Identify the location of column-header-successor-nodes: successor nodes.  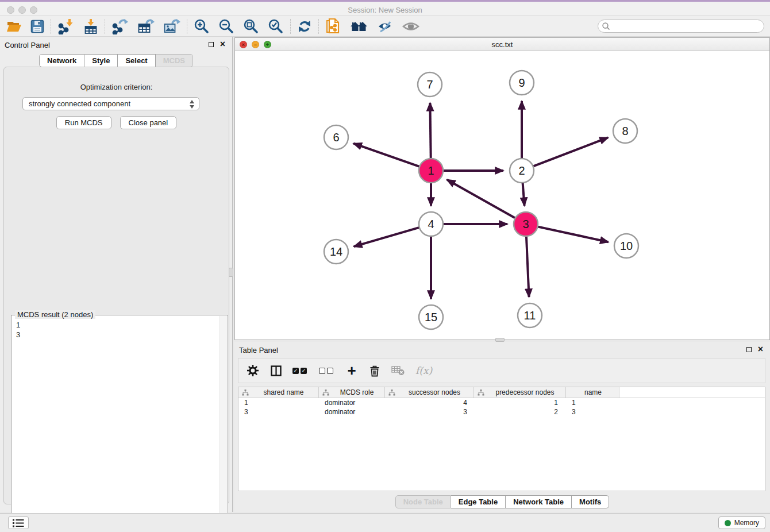
(430, 392).